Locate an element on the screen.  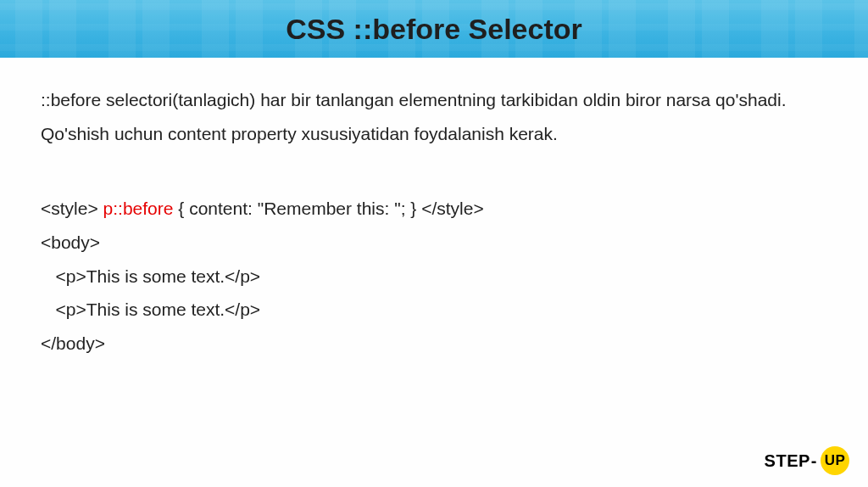
css-rule: { content: "Remember this: "; } </style> is located at coordinates (328, 209).